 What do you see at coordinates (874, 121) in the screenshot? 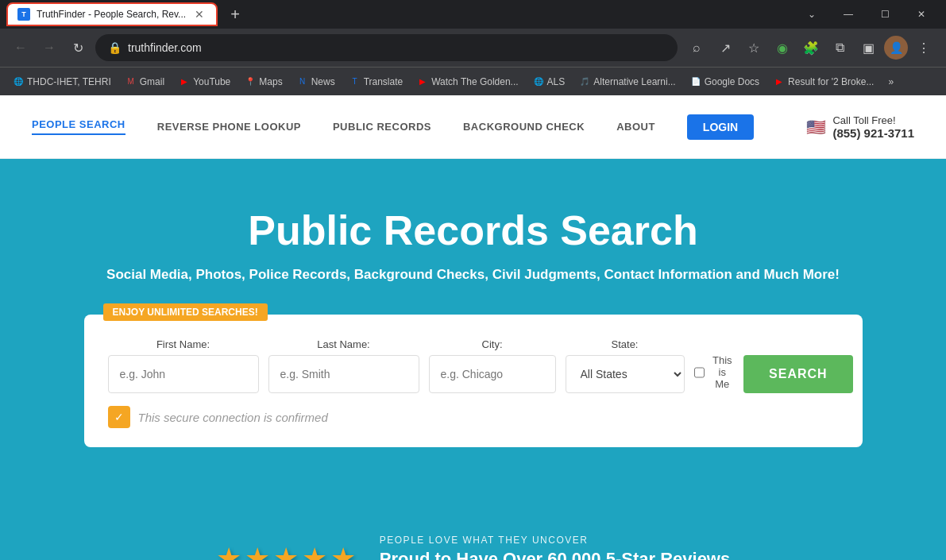
I see `phone-label: Call Toll Free!` at bounding box center [874, 121].